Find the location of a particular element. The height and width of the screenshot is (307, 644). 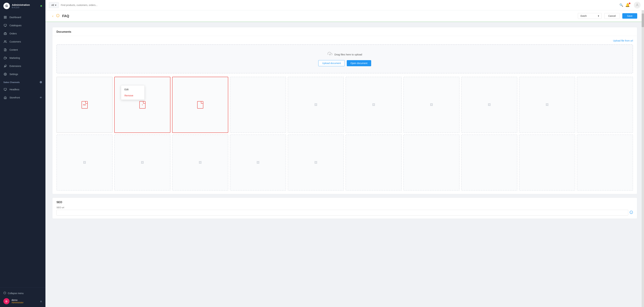

sidebar: G Administration 6.4.13.0 Dashboard Cata… is located at coordinates (23, 153).